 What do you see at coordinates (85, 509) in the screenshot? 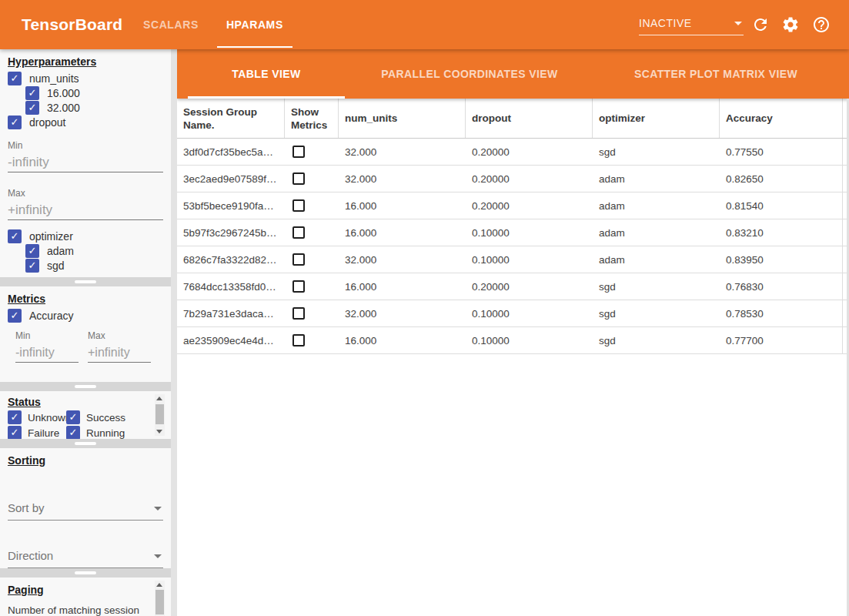
I see `sort-by-dropdown: Sort by` at bounding box center [85, 509].